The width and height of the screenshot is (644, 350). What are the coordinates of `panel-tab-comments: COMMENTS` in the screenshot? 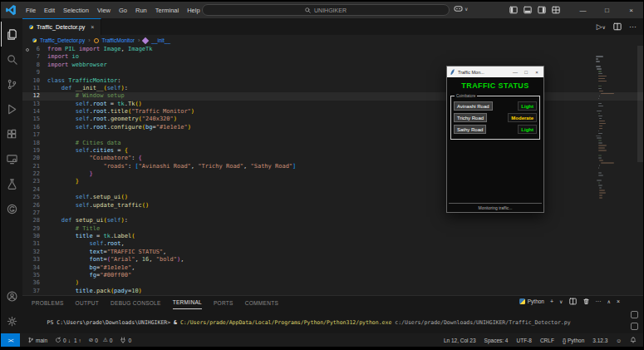 It's located at (262, 303).